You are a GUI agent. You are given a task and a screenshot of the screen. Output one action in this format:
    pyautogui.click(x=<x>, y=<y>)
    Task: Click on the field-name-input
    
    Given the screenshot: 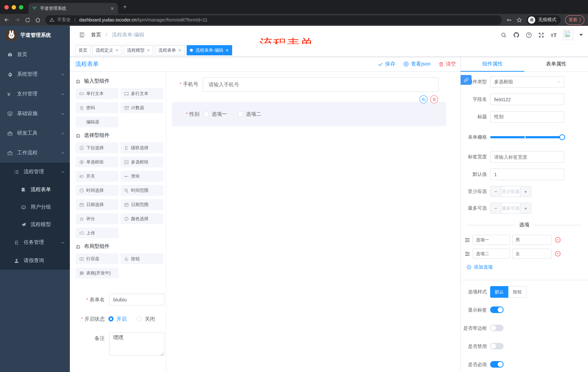 What is the action you would take?
    pyautogui.click(x=527, y=99)
    